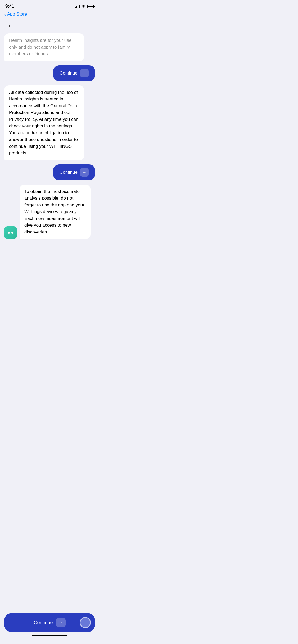  Describe the element at coordinates (44, 47) in the screenshot. I see `faded-health-insights-message: Health Insights are for your use only an…` at that location.